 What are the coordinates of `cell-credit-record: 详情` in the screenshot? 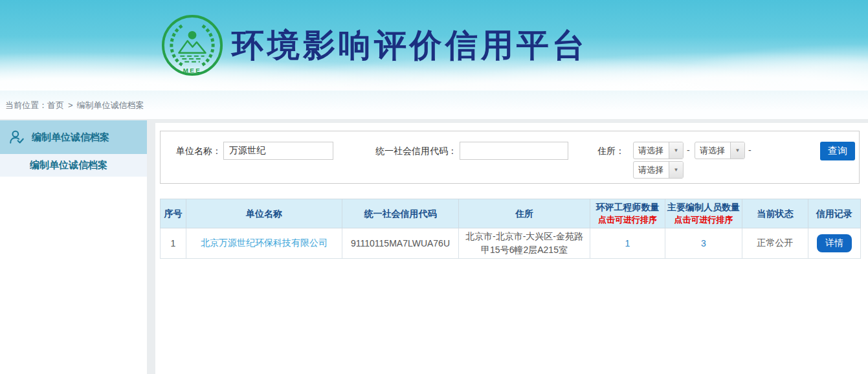 It's located at (835, 243).